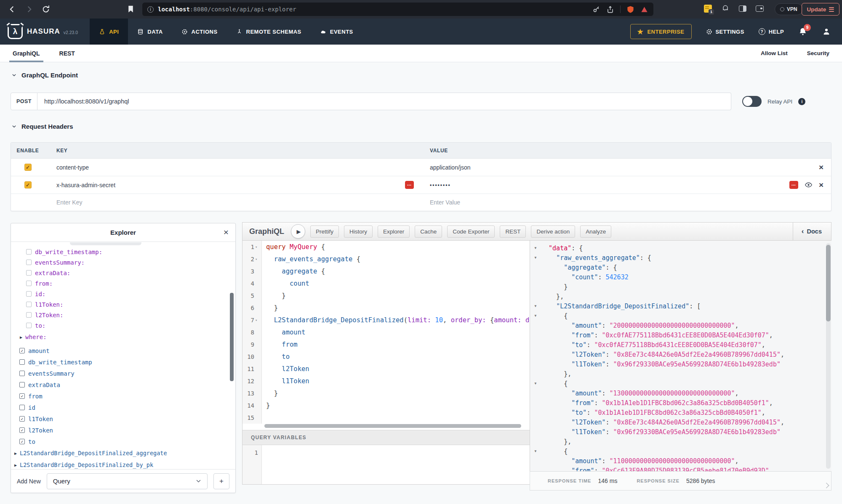 Image resolution: width=842 pixels, height=504 pixels. I want to click on endpoint-url-input, so click(384, 101).